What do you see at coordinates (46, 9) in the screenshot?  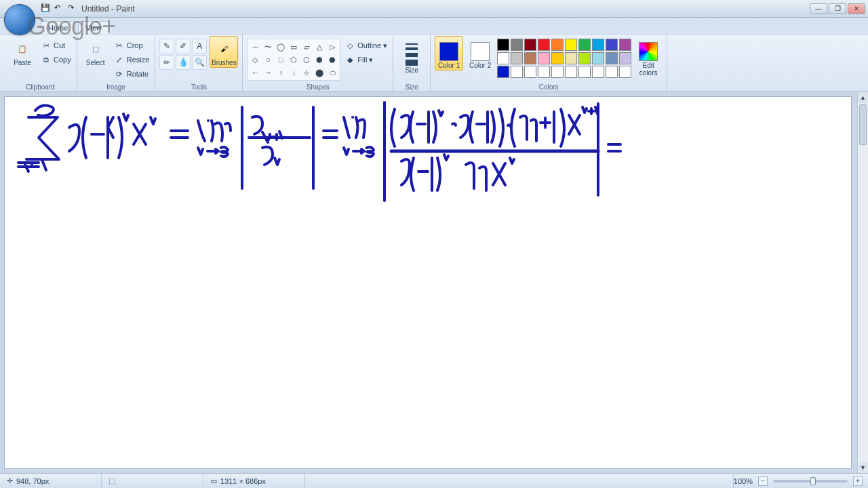 I see `save-icon: 💾` at bounding box center [46, 9].